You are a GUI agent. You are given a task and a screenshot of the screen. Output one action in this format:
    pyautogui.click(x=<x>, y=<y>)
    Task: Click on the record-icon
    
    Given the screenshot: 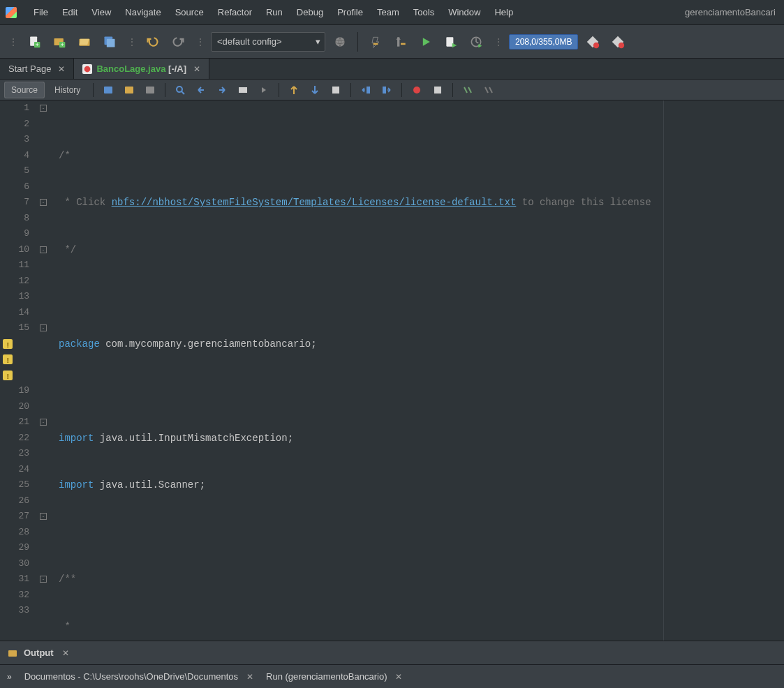 What is the action you would take?
    pyautogui.click(x=417, y=90)
    